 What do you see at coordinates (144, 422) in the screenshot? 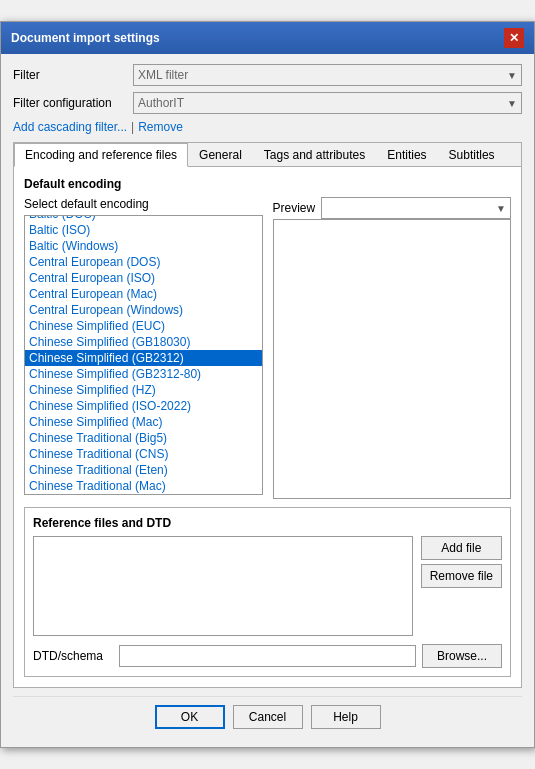
I see `list-item: Chinese Simplified (Mac)` at bounding box center [144, 422].